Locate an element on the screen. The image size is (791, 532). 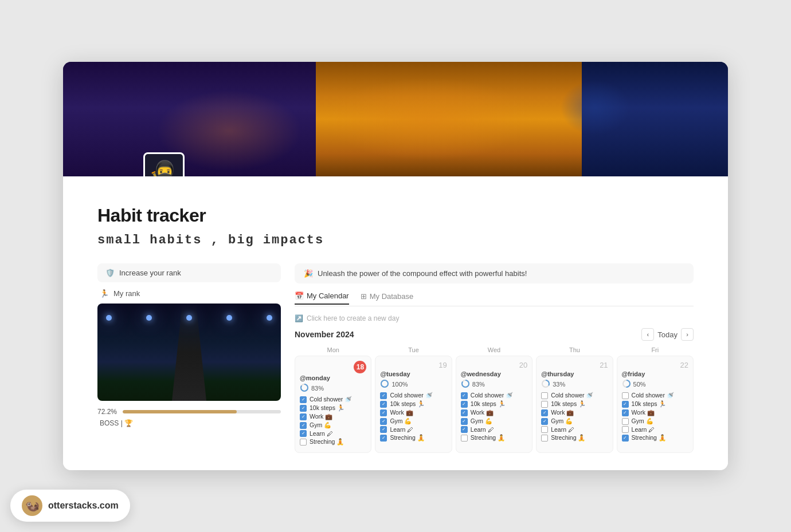
cal-day-col: 21@thursday 33%Cold shower 🚿10k steps 🏃W… is located at coordinates (574, 404).